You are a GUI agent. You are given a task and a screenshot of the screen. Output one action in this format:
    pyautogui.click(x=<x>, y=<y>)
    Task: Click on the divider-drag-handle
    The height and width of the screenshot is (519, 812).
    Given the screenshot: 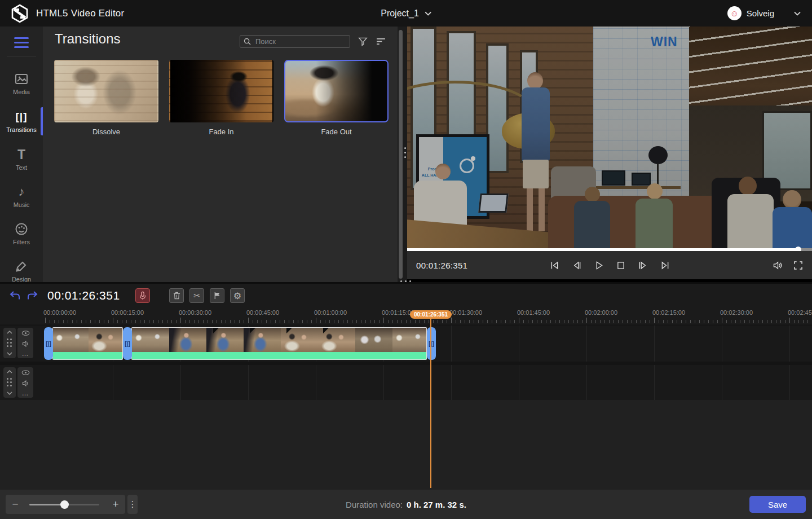 What is the action you would take?
    pyautogui.click(x=405, y=152)
    